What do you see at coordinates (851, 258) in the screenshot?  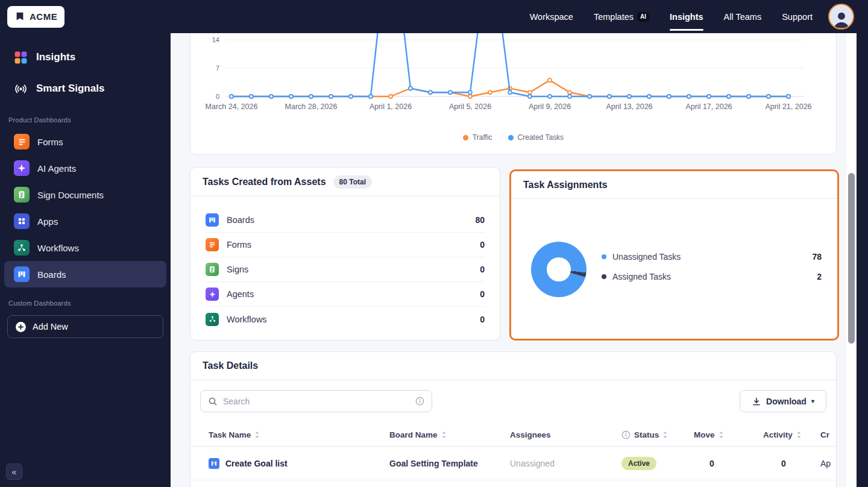 I see `scrollbar-thumb` at bounding box center [851, 258].